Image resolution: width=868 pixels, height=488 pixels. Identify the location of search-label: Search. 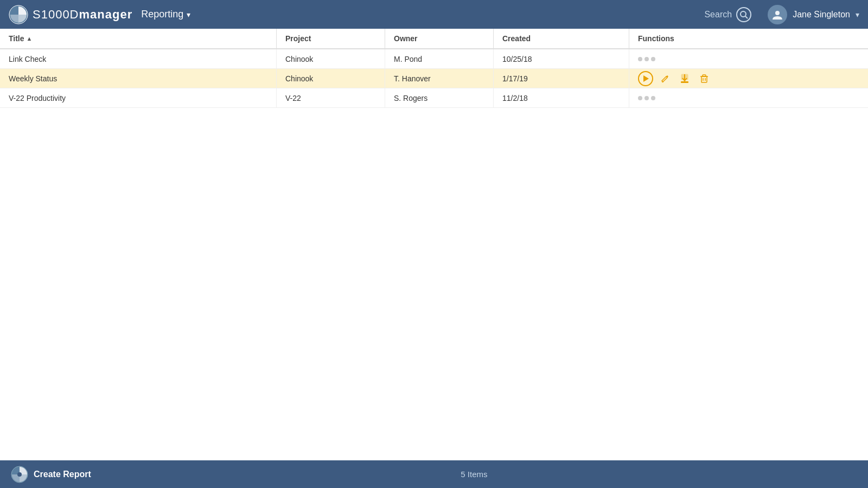
(718, 15).